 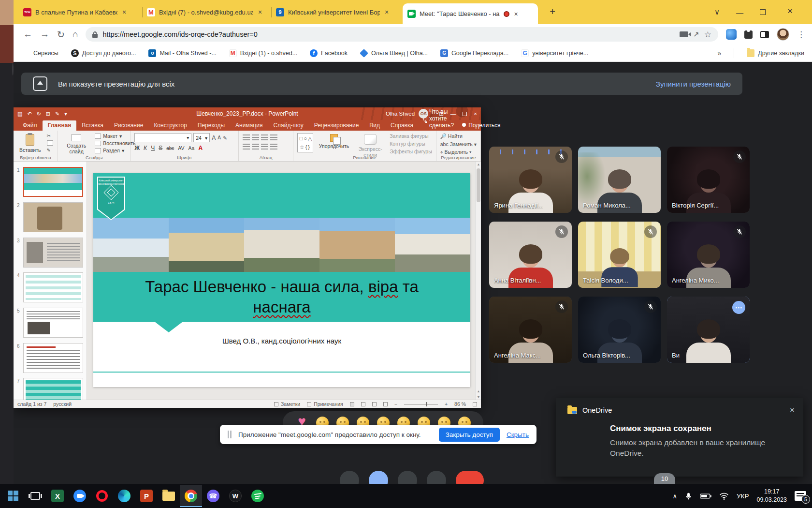 What do you see at coordinates (460, 404) in the screenshot?
I see `zoom-level: 86 %` at bounding box center [460, 404].